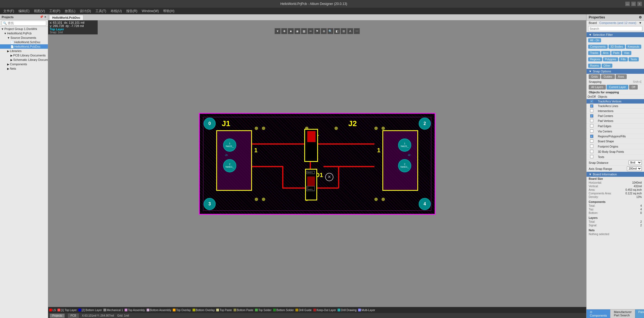 The width and height of the screenshot is (644, 318). Describe the element at coordinates (283, 310) in the screenshot. I see `layer-bottom-solder: Bottom Solder` at that location.